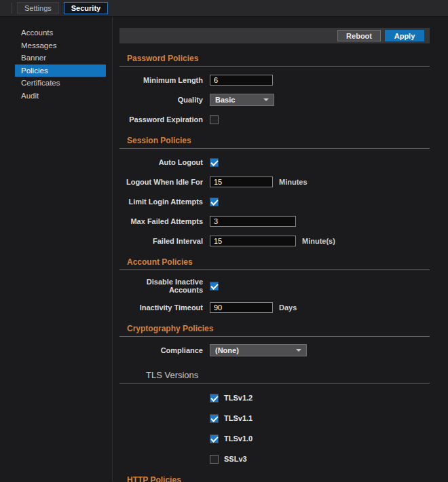 This screenshot has width=448, height=482. What do you see at coordinates (86, 8) in the screenshot?
I see `tab-security: Security` at bounding box center [86, 8].